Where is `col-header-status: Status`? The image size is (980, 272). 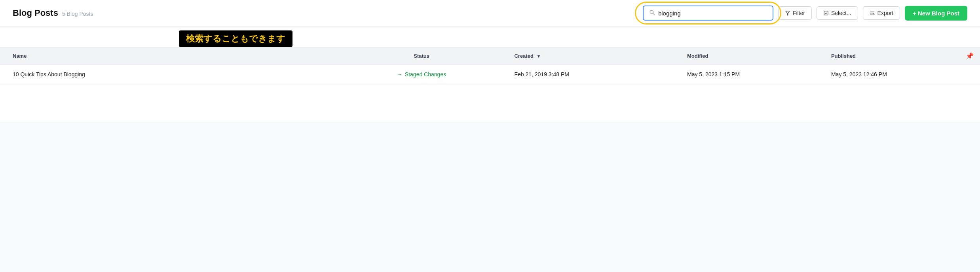
col-header-status: Status is located at coordinates (422, 56).